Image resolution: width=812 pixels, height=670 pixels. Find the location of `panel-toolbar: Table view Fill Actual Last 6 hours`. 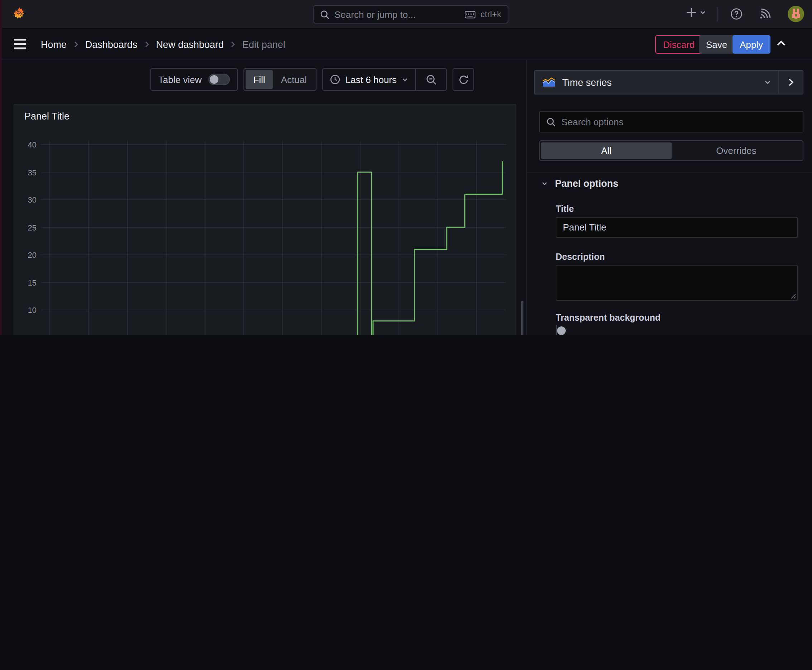

panel-toolbar: Table view Fill Actual Last 6 hours is located at coordinates (312, 80).